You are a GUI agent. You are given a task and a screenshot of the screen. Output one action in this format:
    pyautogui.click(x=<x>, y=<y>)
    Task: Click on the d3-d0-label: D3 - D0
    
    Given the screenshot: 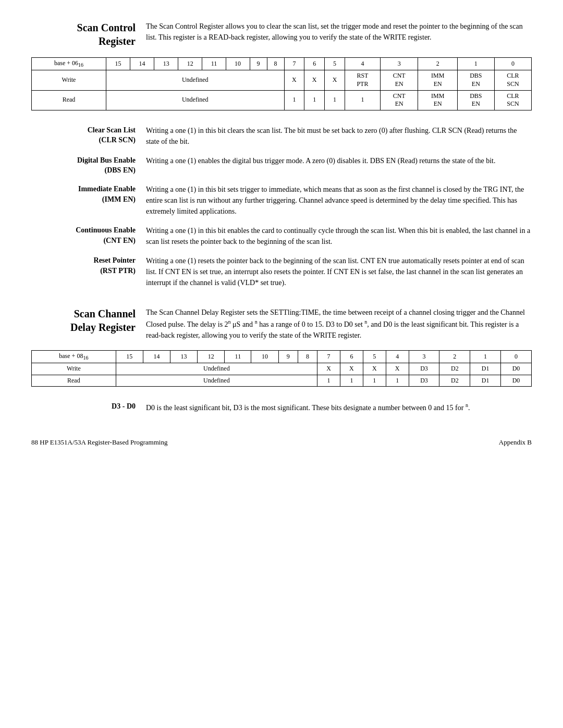 What is the action you would take?
    pyautogui.click(x=89, y=408)
    